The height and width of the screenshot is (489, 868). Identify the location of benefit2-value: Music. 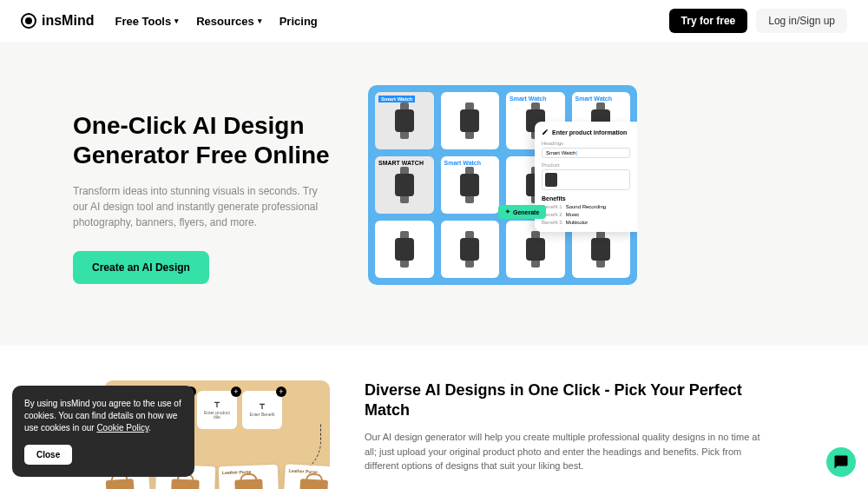
(573, 215).